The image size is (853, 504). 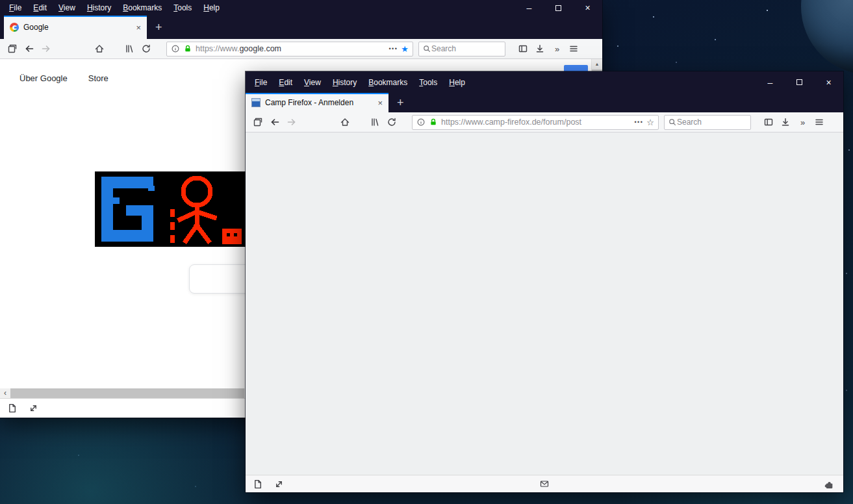 What do you see at coordinates (544, 483) in the screenshot?
I see `status-bar` at bounding box center [544, 483].